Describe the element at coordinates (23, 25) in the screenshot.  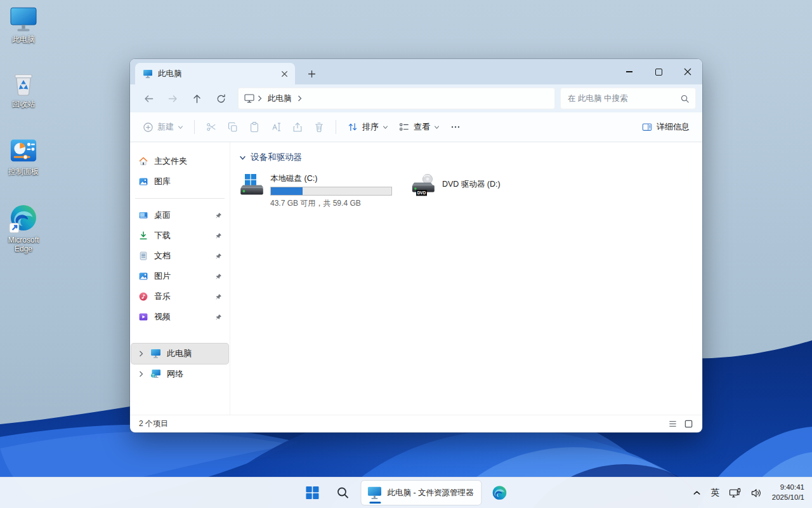
I see `desktop-icon-this-pc: 此电脑` at that location.